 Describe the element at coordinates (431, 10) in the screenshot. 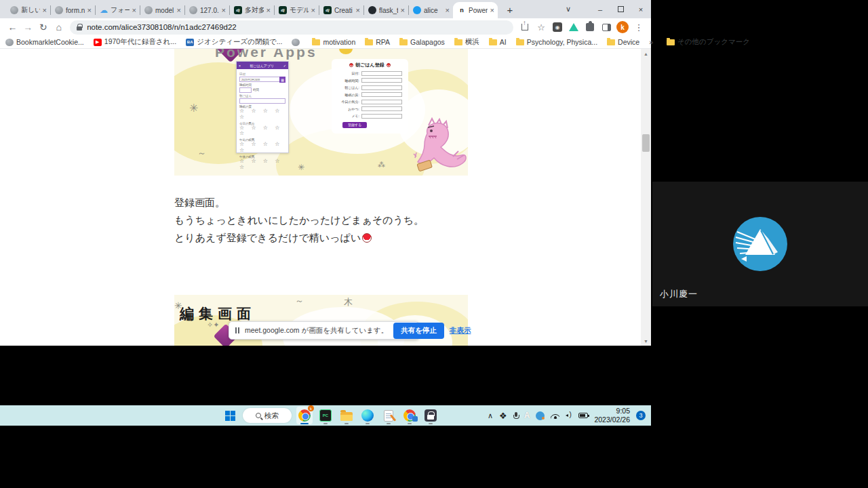

I see `tab-twitter-alice: alice ×` at that location.